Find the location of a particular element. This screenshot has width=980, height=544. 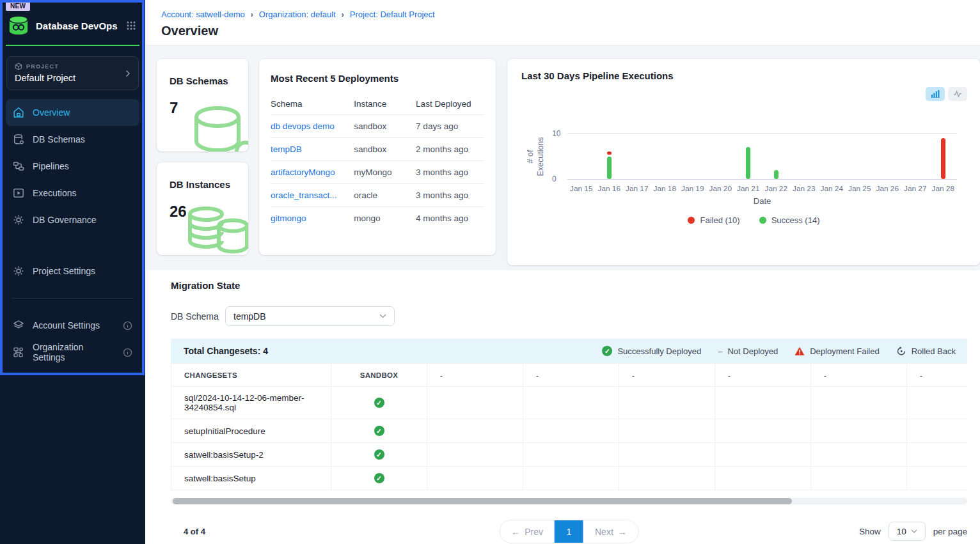

next-page-button: Next → is located at coordinates (611, 532).